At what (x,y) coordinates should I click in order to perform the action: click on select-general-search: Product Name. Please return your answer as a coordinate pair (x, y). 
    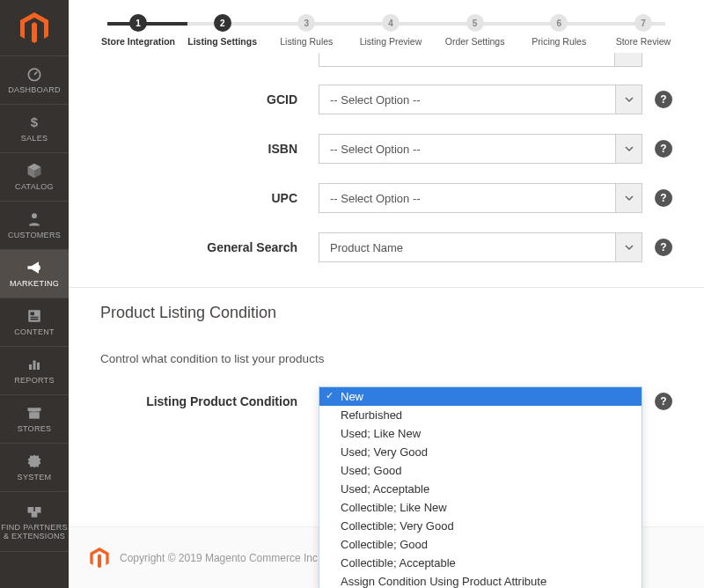
    Looking at the image, I should click on (480, 247).